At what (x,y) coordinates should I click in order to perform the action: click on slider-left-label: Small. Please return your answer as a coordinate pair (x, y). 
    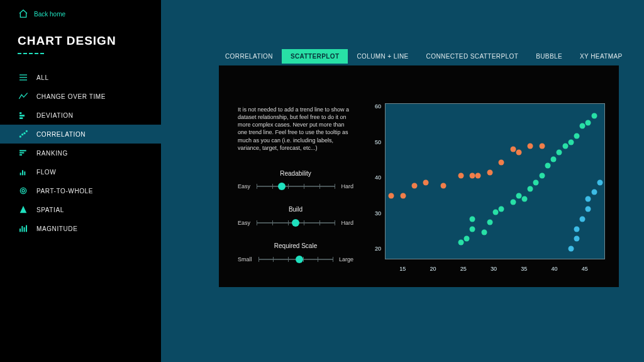
    Looking at the image, I should click on (245, 259).